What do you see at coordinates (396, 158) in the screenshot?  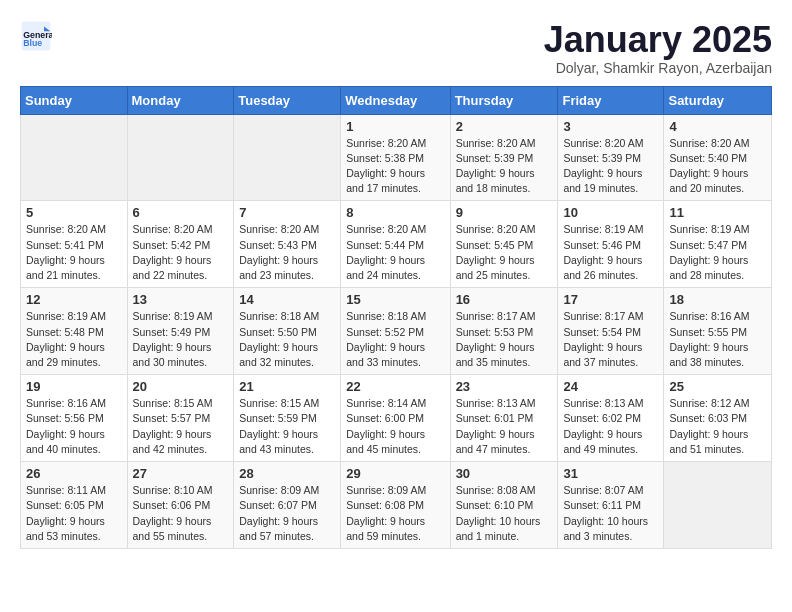 I see `calendar-cell: 1Sunrise: 8:20 AM Sunset: 5:38 PM Daylig…` at bounding box center [396, 158].